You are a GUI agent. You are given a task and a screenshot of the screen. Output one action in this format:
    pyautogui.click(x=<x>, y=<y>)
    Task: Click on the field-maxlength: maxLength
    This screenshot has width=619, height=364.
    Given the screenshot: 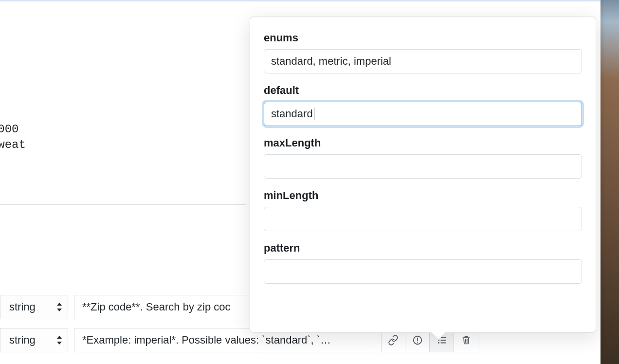 What is the action you would take?
    pyautogui.click(x=423, y=158)
    